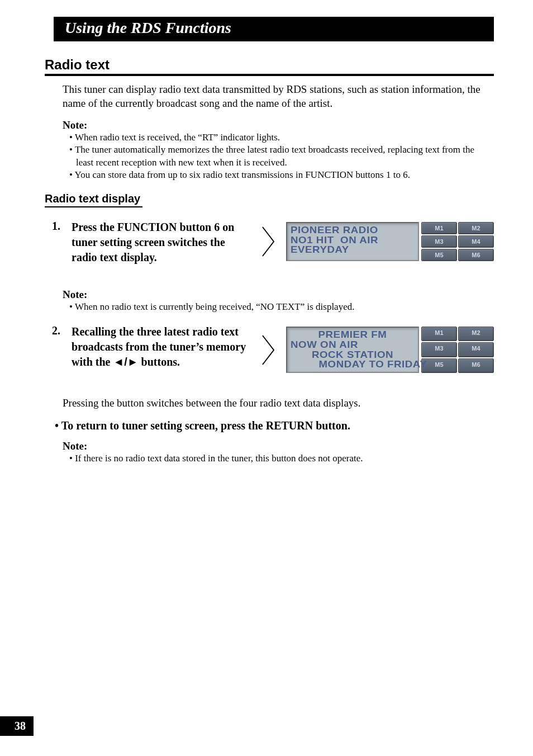 This screenshot has width=533, height=756. I want to click on note-list: When no radio text is currently being re…, so click(282, 307).